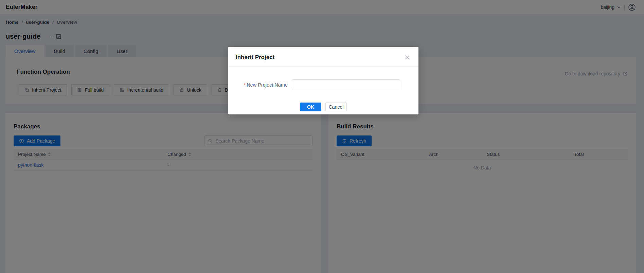 This screenshot has width=644, height=273. Describe the element at coordinates (407, 57) in the screenshot. I see `close-icon` at that location.